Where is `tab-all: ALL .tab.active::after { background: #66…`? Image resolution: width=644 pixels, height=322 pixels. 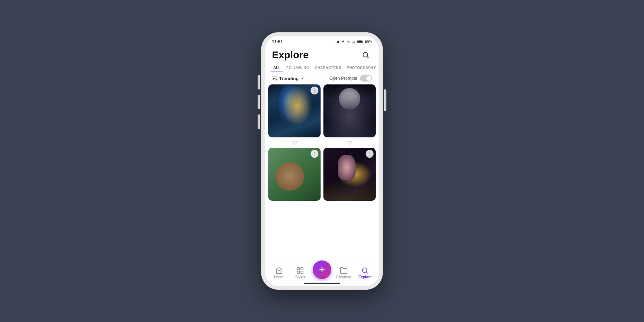
tab-all: ALL .tab.active::after { background: #66… is located at coordinates (277, 67).